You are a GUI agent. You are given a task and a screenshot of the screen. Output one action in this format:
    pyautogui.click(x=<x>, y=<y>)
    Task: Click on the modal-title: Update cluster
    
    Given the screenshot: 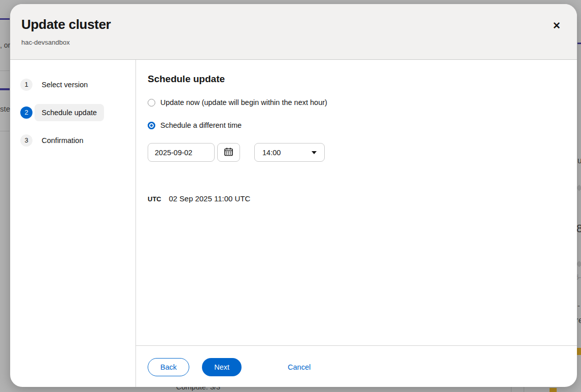 What is the action you would take?
    pyautogui.click(x=291, y=24)
    